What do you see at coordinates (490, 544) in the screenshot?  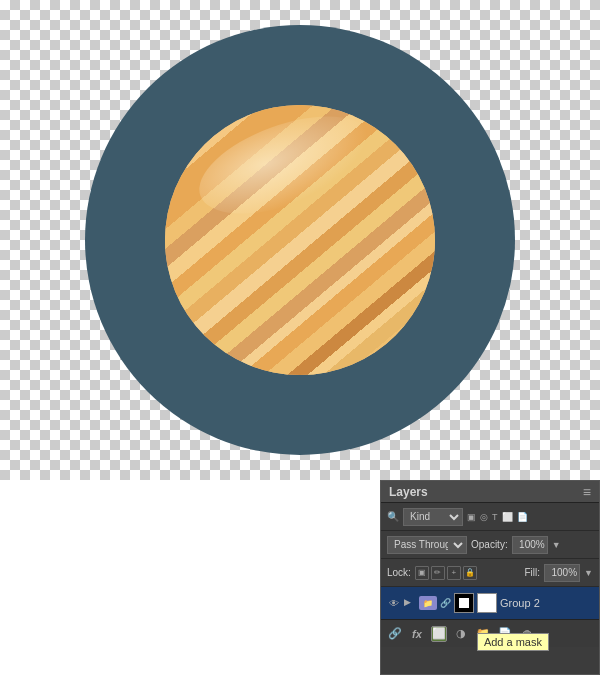 I see `opacity-label: Opacity:` at bounding box center [490, 544].